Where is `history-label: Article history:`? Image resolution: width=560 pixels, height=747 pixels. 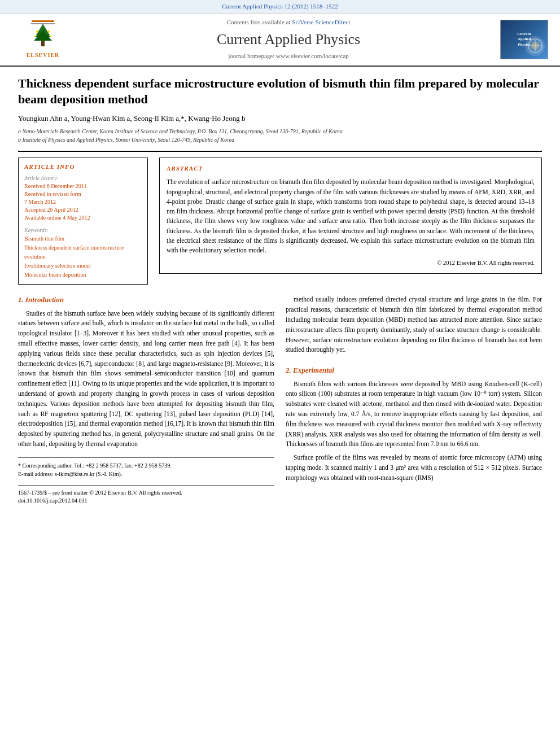 history-label: Article history: is located at coordinates (83, 178).